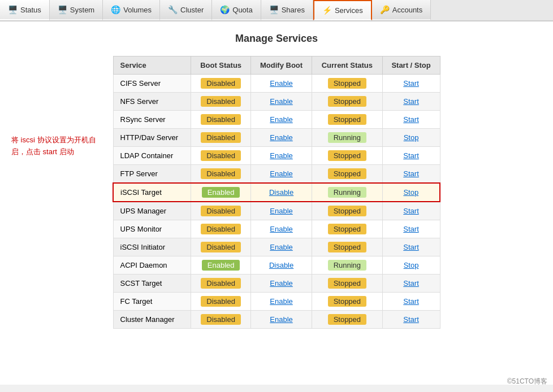 The width and height of the screenshot is (553, 392). I want to click on nav-accounts: 🔑 Accounts, so click(401, 10).